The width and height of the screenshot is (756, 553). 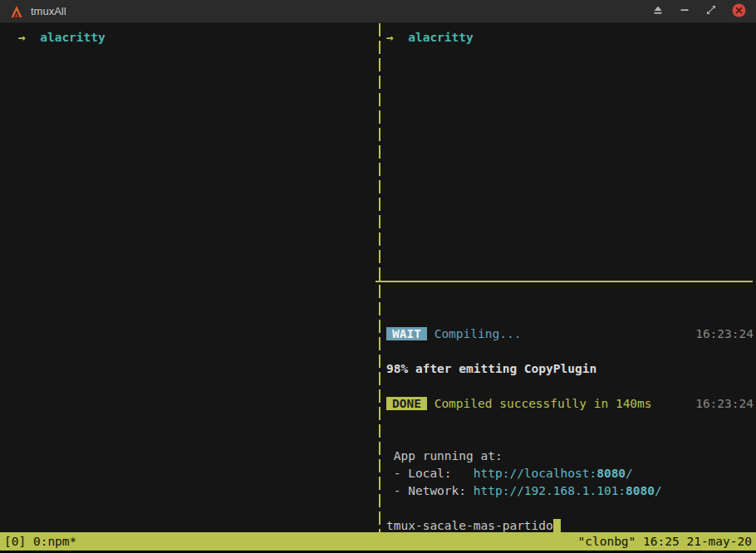 What do you see at coordinates (535, 473) in the screenshot?
I see `local-url: http://localhost:` at bounding box center [535, 473].